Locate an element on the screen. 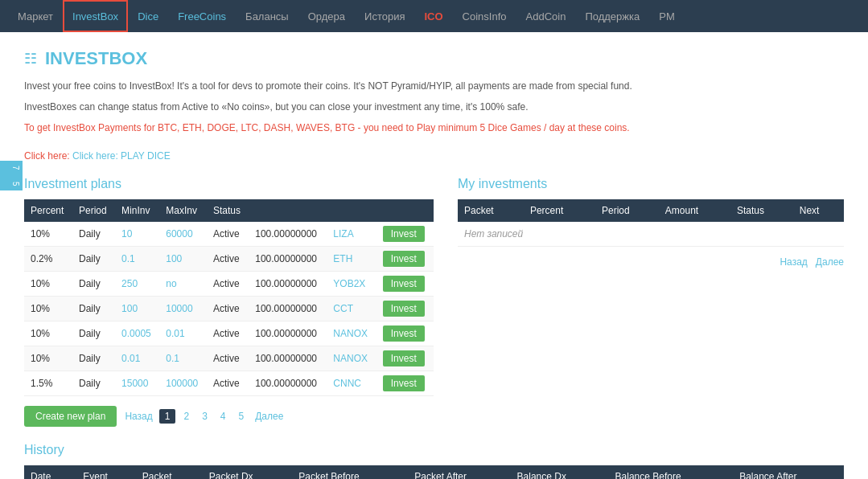 This screenshot has height=479, width=868. history-title: History is located at coordinates (434, 450).